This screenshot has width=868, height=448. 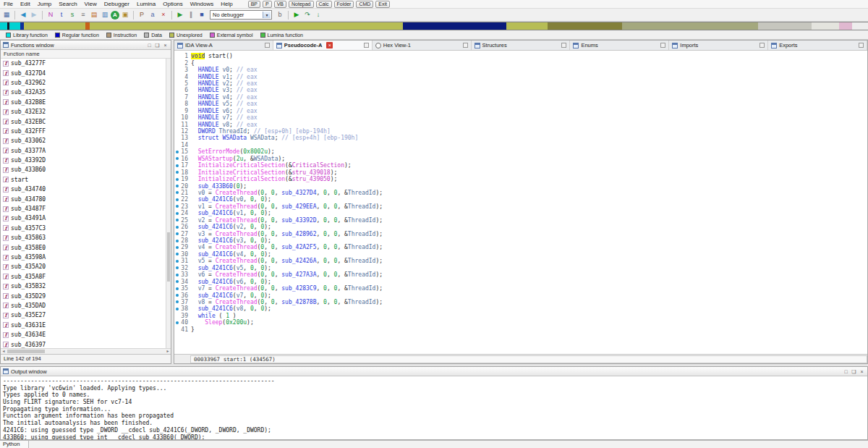 I want to click on rename-icon: N, so click(x=51, y=14).